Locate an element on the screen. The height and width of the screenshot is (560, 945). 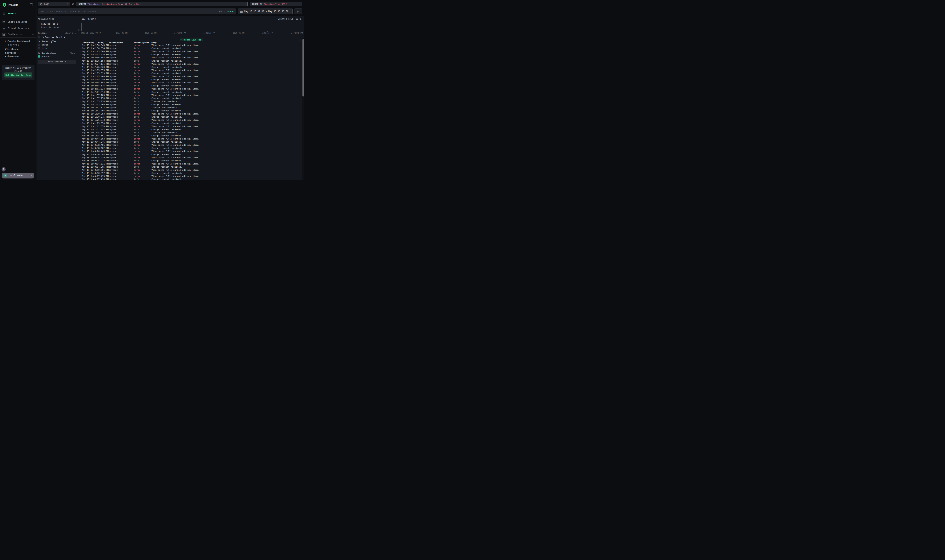
table-row: ›May 15 1:40:44.563 PMpaymenterrorVisa c… is located at coordinates (191, 139).